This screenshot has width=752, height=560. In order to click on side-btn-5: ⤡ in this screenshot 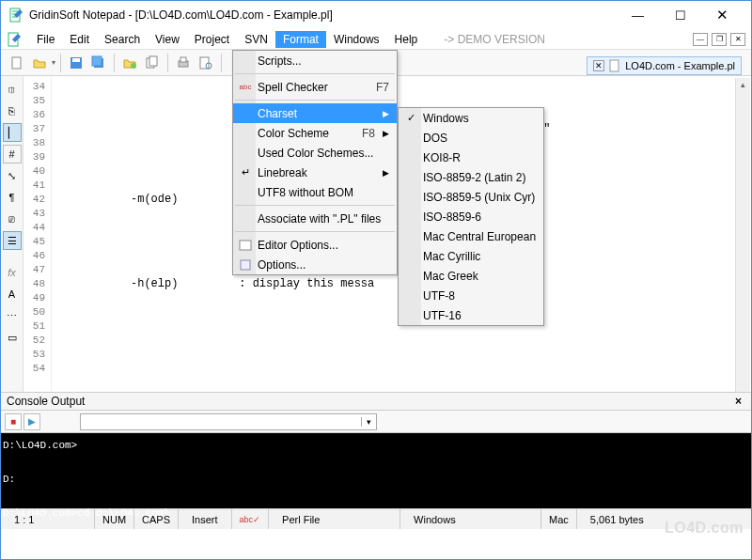, I will do `click(12, 176)`.